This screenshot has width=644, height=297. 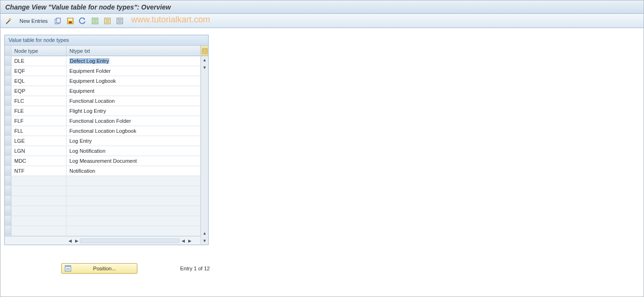 What do you see at coordinates (204, 68) in the screenshot?
I see `scroll-down-step-icon: ▼` at bounding box center [204, 68].